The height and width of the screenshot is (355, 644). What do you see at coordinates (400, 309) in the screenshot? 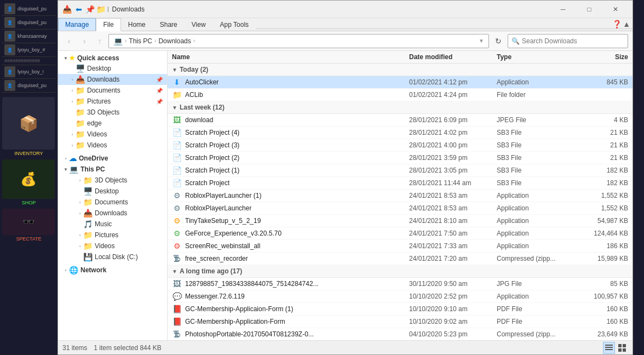
I see `table-row: 📕 GC-Membership-Applicaion-Form (1) 10/1…` at bounding box center [400, 309].